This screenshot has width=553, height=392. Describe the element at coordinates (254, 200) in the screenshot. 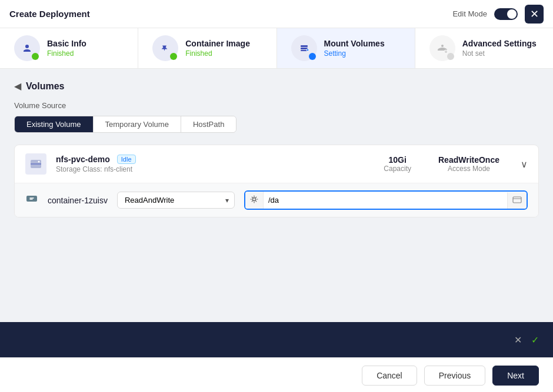

I see `path-gear-icon` at that location.